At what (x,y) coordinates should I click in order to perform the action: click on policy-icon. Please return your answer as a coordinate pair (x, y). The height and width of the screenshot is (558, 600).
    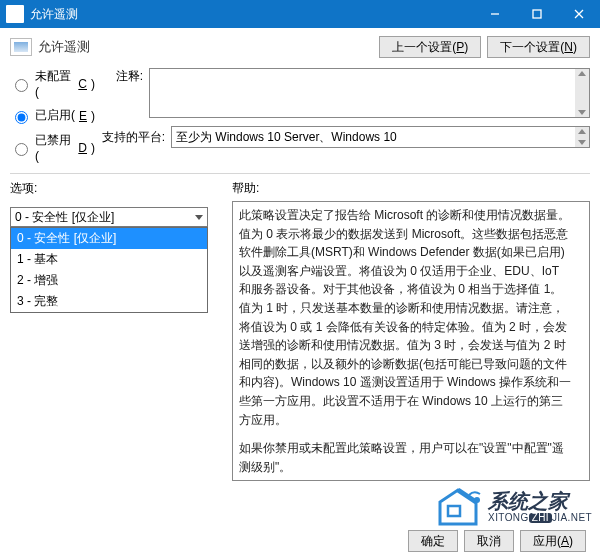
    Looking at the image, I should click on (21, 47).